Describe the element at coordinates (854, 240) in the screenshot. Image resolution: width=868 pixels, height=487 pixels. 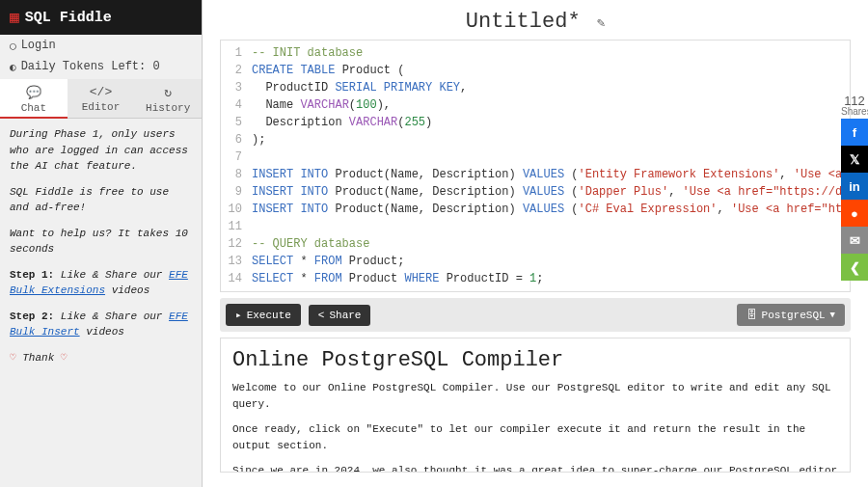
I see `share-email: ✉` at that location.